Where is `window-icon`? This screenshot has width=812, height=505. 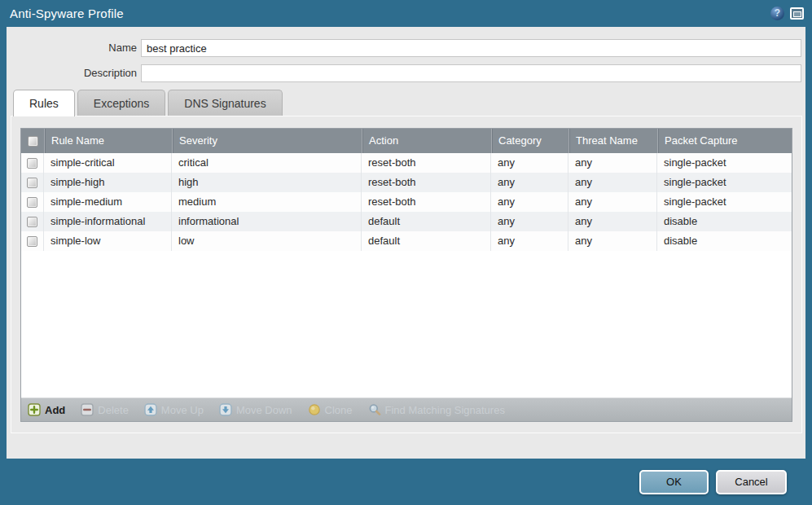
window-icon is located at coordinates (797, 13).